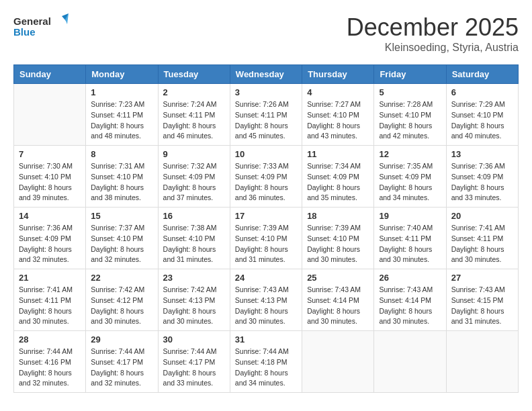 This screenshot has height=411, width=532. I want to click on day-number: 10, so click(266, 154).